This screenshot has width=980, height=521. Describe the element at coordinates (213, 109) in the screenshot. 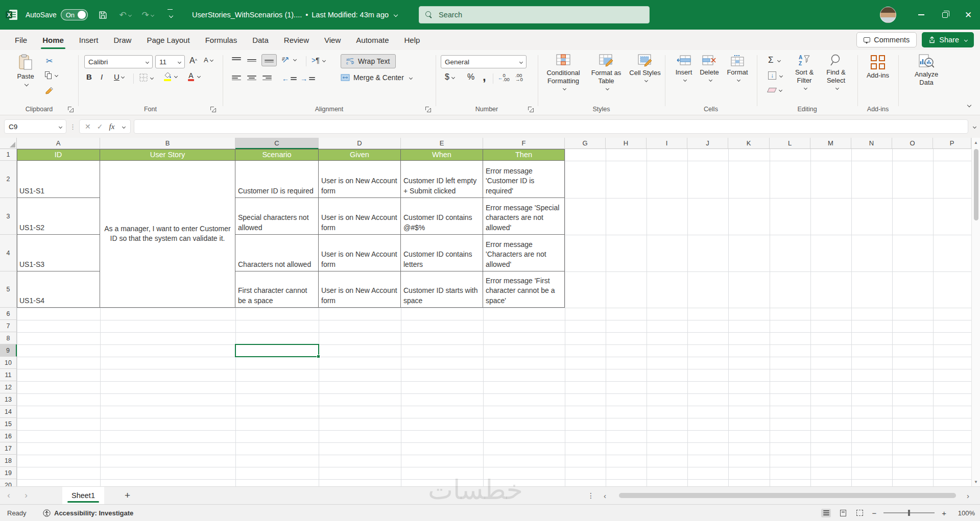

I see `font-dialog-launcher-icon` at that location.